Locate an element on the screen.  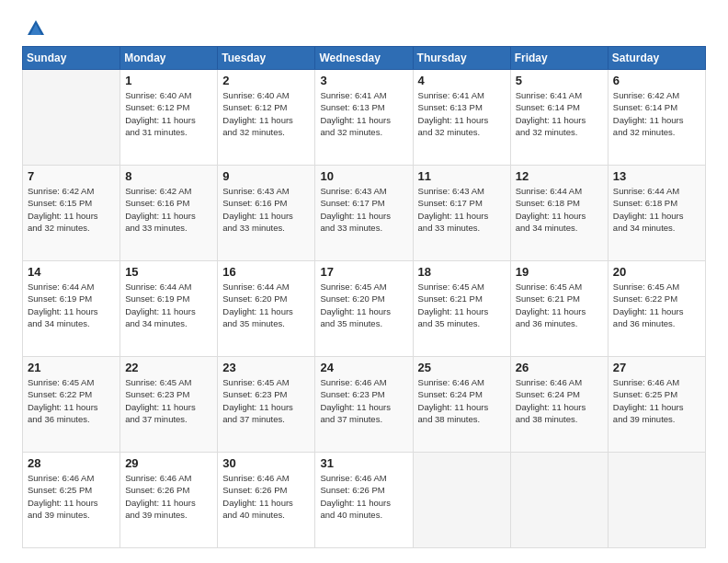
calendar-cell: 22Sunrise: 6:45 AM Sunset: 6:23 PM Dayli… is located at coordinates (169, 405).